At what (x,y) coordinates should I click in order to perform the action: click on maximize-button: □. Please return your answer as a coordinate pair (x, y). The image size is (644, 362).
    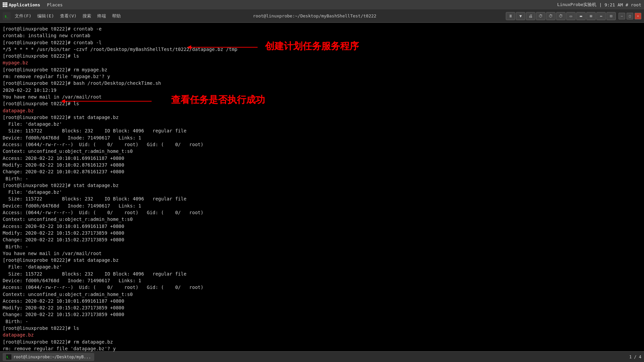
    Looking at the image, I should click on (630, 16).